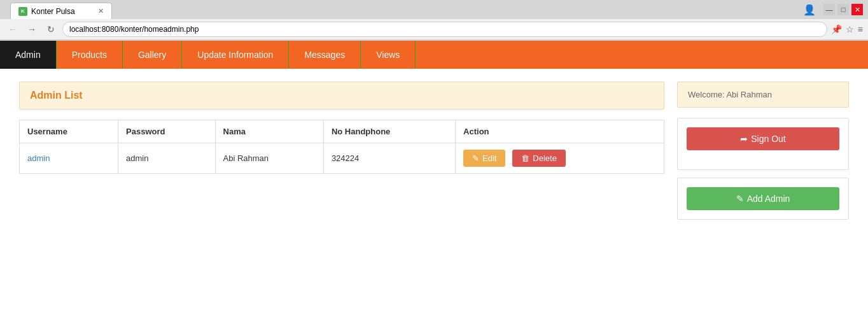 The width and height of the screenshot is (868, 319). I want to click on col-no-handphone: No Handphone, so click(389, 132).